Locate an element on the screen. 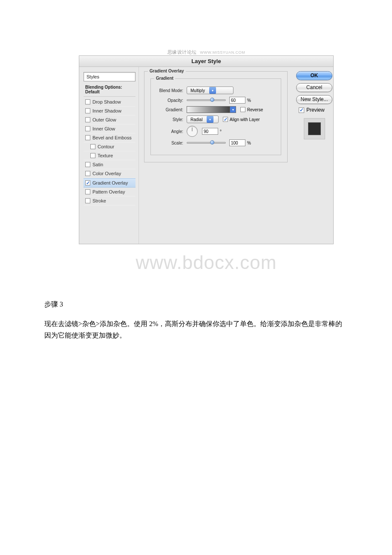 This screenshot has height=555, width=392. effect-label: Outer Glow is located at coordinates (104, 120).